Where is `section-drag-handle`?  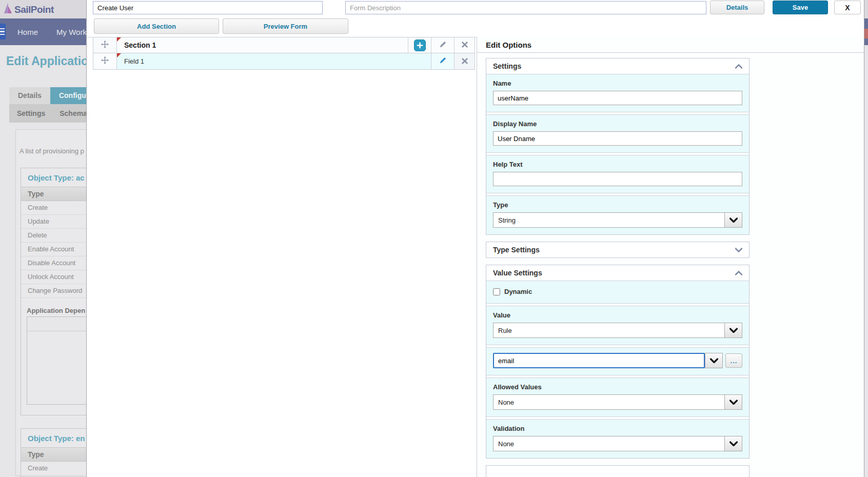 section-drag-handle is located at coordinates (105, 45).